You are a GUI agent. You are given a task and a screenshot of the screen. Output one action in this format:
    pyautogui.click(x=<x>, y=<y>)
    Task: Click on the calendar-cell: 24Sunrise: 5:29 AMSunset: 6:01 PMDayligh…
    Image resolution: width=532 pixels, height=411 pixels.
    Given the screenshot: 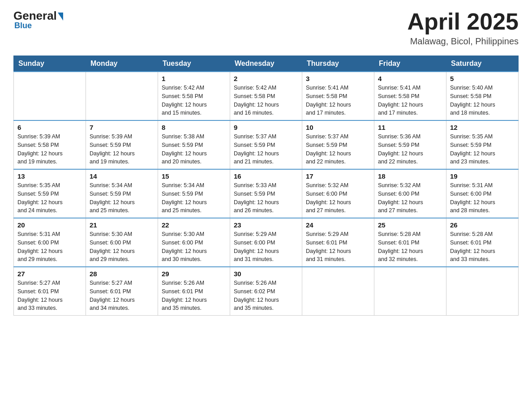 What is the action you would take?
    pyautogui.click(x=339, y=243)
    